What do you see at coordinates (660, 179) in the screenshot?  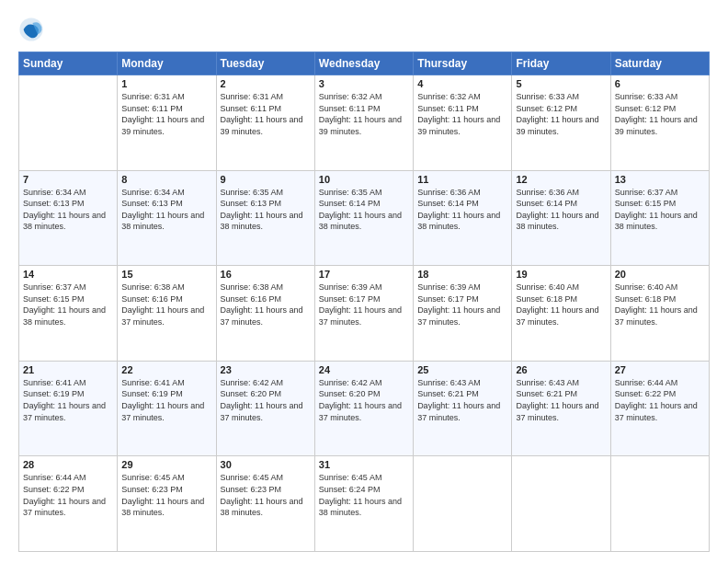 I see `day-number: 13` at bounding box center [660, 179].